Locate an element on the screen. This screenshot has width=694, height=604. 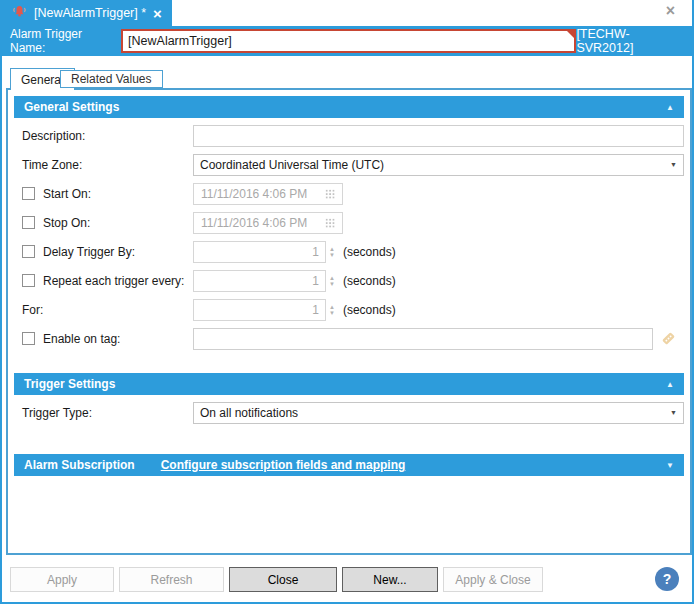
tab-close-icon: × is located at coordinates (158, 14).